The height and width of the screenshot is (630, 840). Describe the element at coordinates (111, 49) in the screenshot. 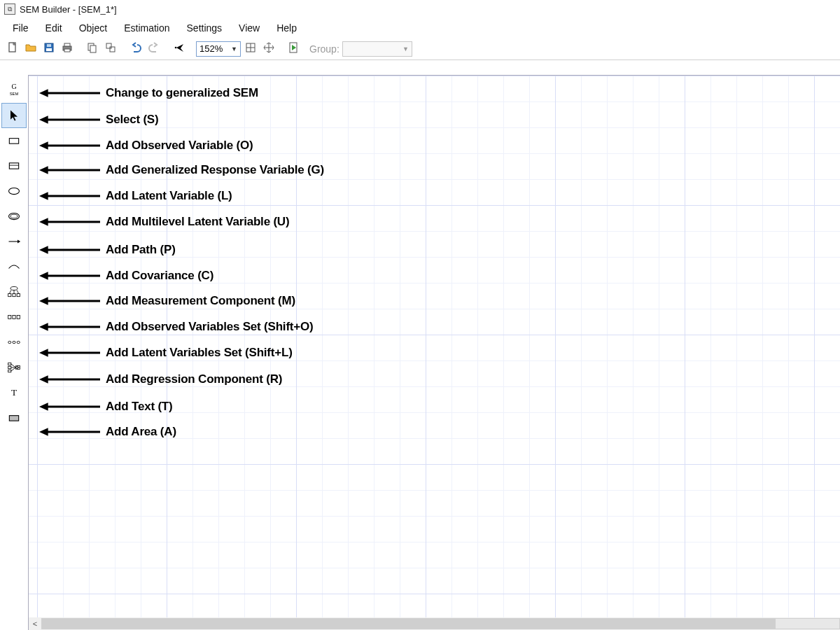

I see `duplicate-icon` at that location.